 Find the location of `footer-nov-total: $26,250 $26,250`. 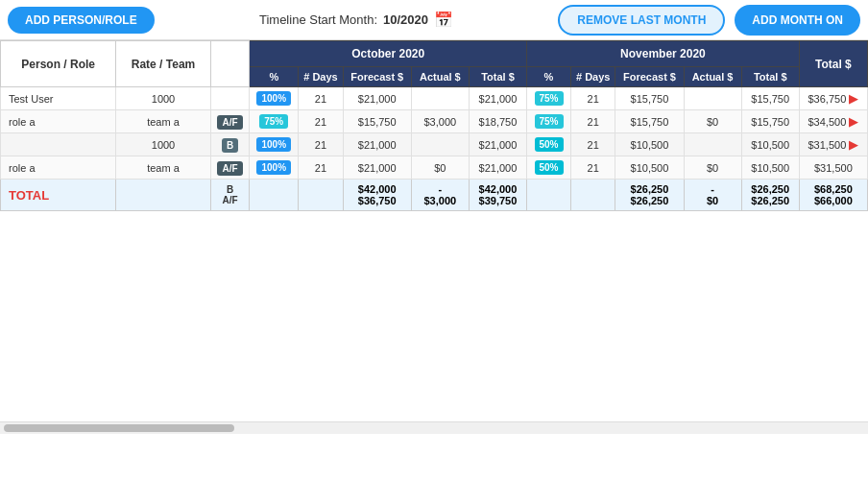

footer-nov-total: $26,250 $26,250 is located at coordinates (770, 196).